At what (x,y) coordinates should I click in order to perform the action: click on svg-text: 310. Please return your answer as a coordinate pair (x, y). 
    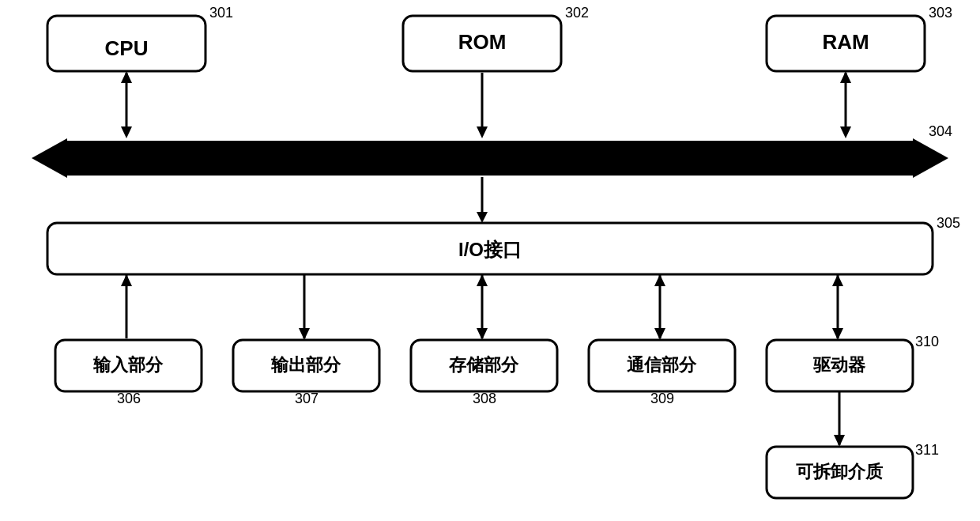
    Looking at the image, I should click on (927, 342).